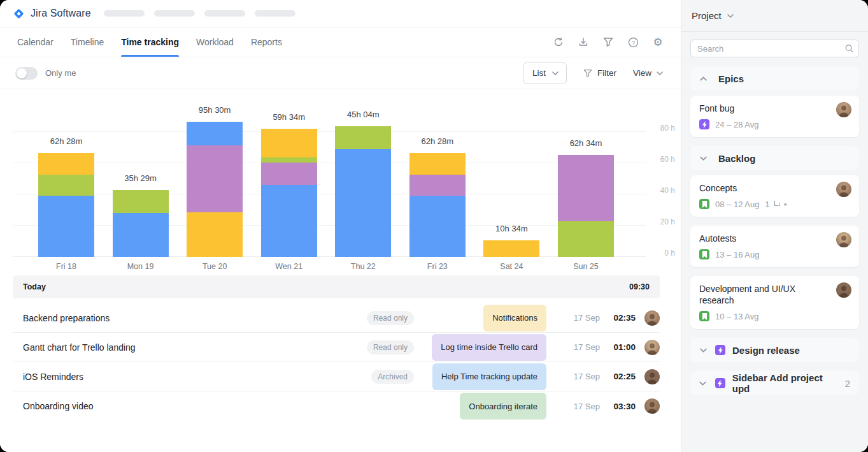  What do you see at coordinates (660, 128) in the screenshot?
I see `y-axis-tick-label: 80 h` at bounding box center [660, 128].